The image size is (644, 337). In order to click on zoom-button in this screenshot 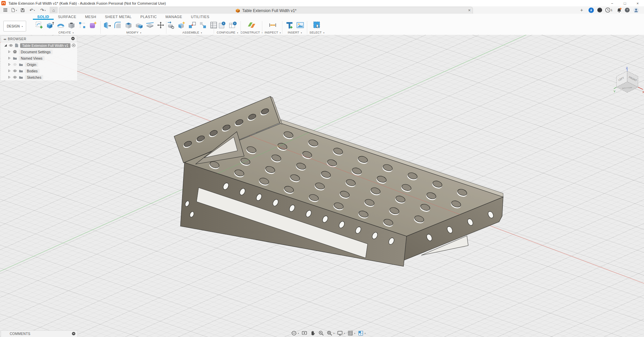, I will do `click(321, 333)`.